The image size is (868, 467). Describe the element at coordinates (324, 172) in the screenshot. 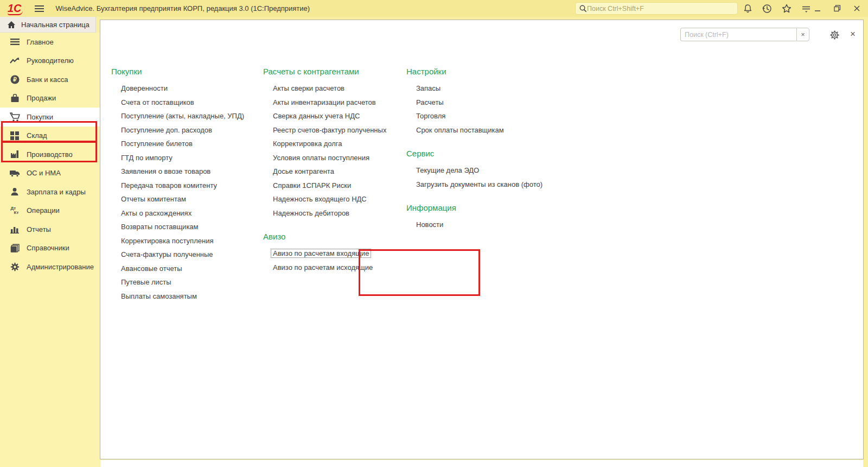

I see `menu-item: Досье контрагента` at that location.